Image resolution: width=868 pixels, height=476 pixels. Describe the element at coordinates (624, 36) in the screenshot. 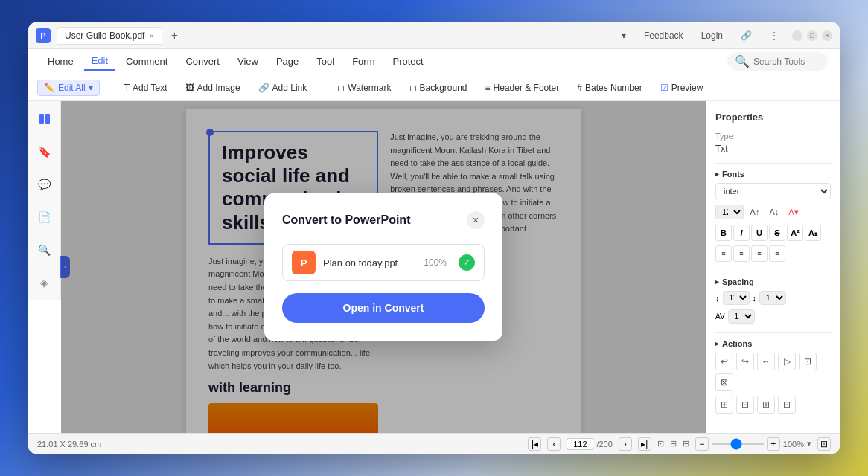

I see `dropdown-arrow: ▾` at that location.